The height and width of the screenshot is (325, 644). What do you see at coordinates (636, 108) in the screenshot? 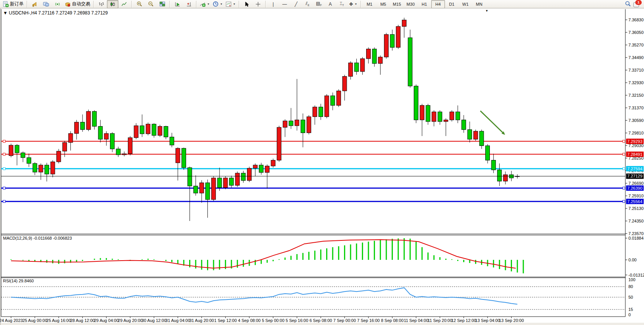
I see `price-tick-label: 7.31370` at bounding box center [636, 108].